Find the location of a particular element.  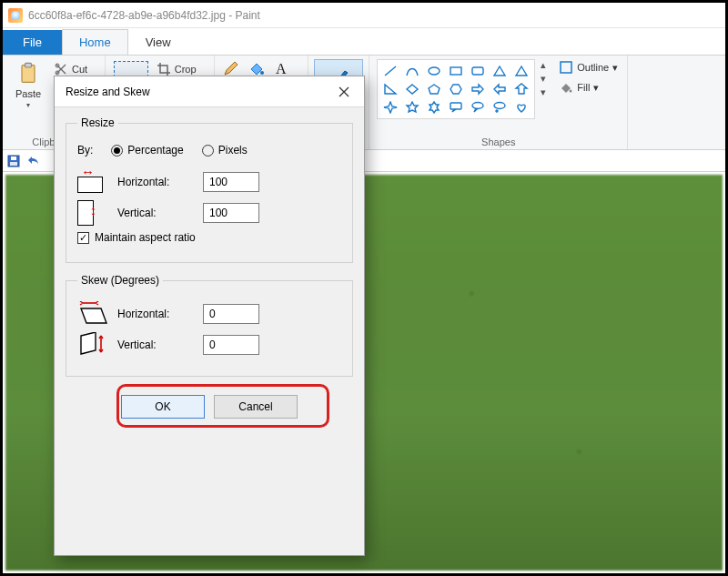

resize-legend: Resize is located at coordinates (98, 123).